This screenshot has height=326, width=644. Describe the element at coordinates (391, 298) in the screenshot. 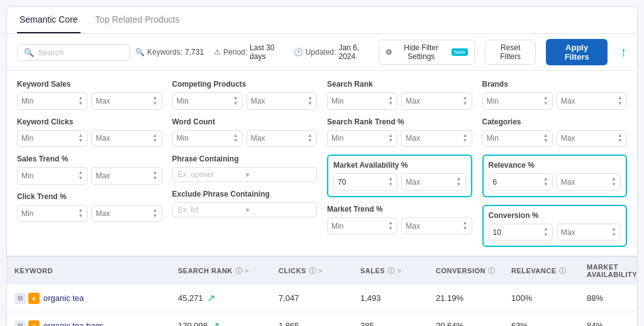

I see `sales-cell: 1,493` at that location.